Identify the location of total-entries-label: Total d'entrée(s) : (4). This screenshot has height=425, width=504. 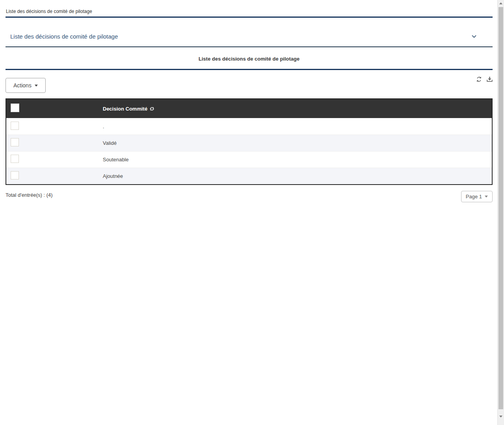
(29, 194).